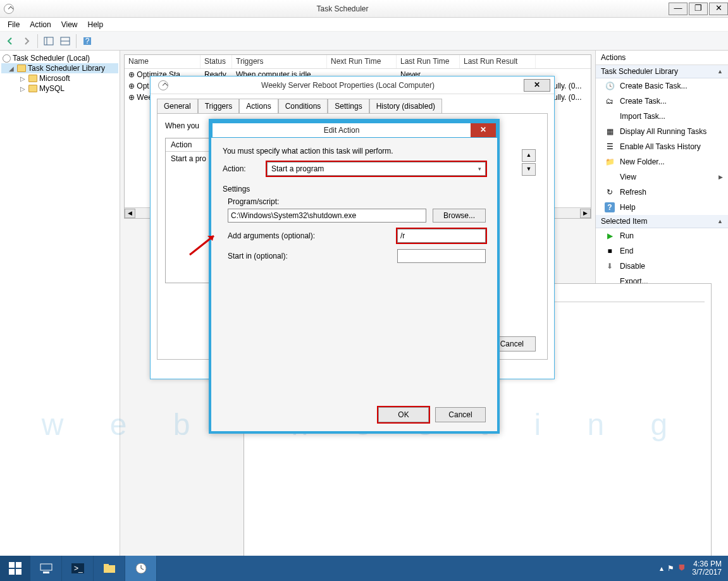 The width and height of the screenshot is (728, 581). What do you see at coordinates (662, 568) in the screenshot?
I see `tray-up-icon: ▴` at bounding box center [662, 568].